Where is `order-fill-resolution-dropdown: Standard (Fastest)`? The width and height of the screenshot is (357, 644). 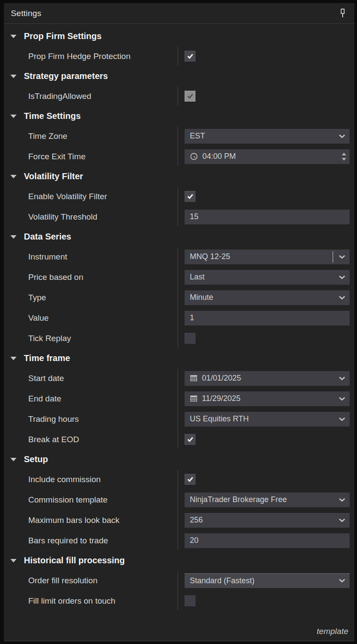
order-fill-resolution-dropdown: Standard (Fastest) is located at coordinates (267, 581).